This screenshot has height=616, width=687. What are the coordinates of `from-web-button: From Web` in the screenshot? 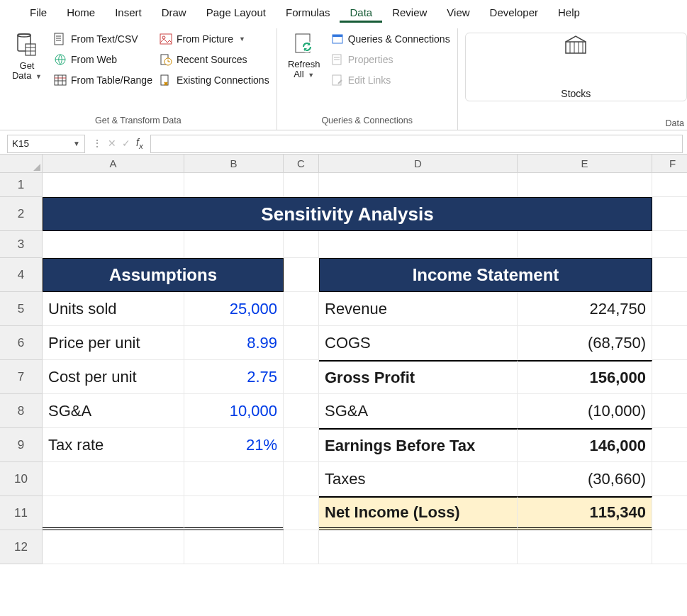 It's located at (104, 60).